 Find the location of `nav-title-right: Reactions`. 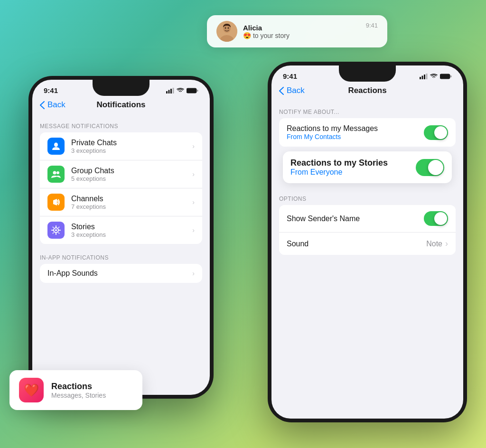

nav-title-right: Reactions is located at coordinates (367, 91).